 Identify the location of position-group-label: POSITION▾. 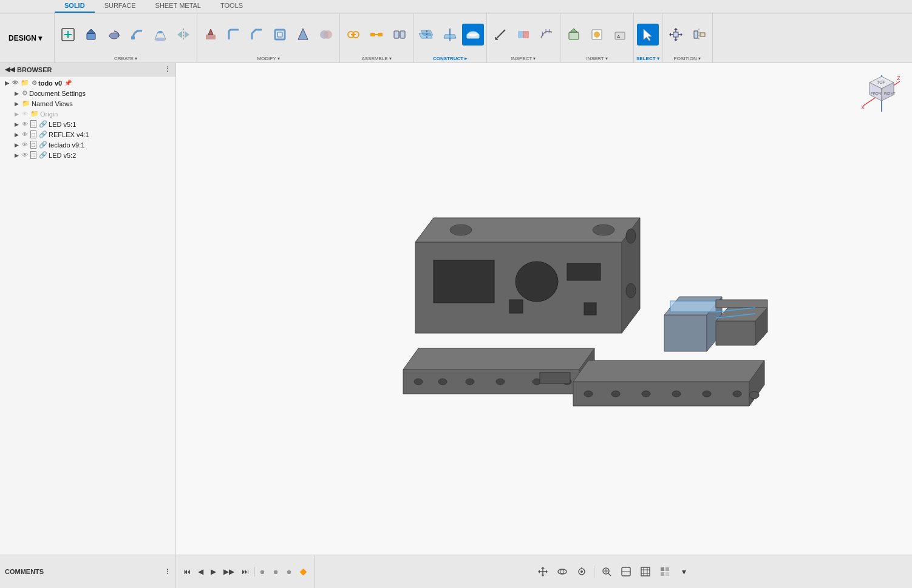
(687, 58).